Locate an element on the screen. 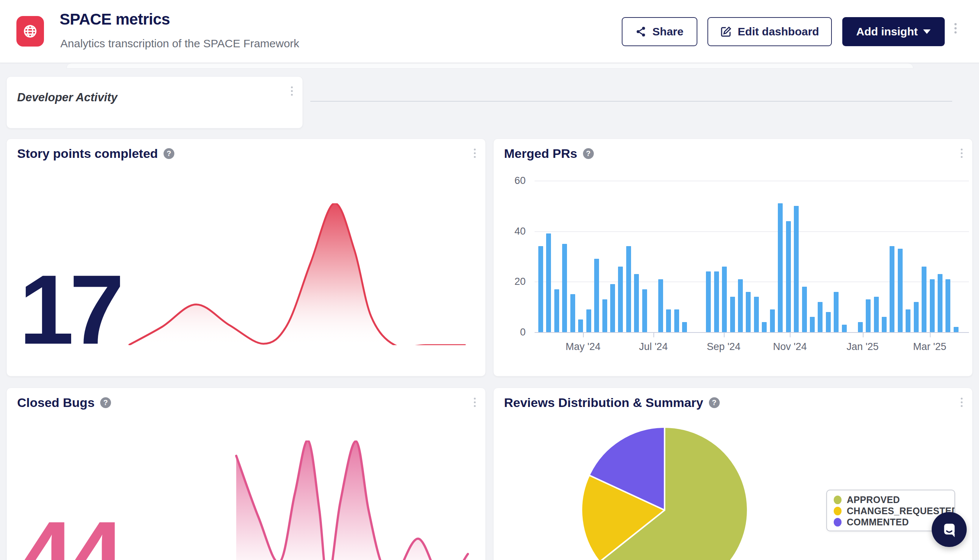  closed-bugs-area-chart is located at coordinates (352, 500).